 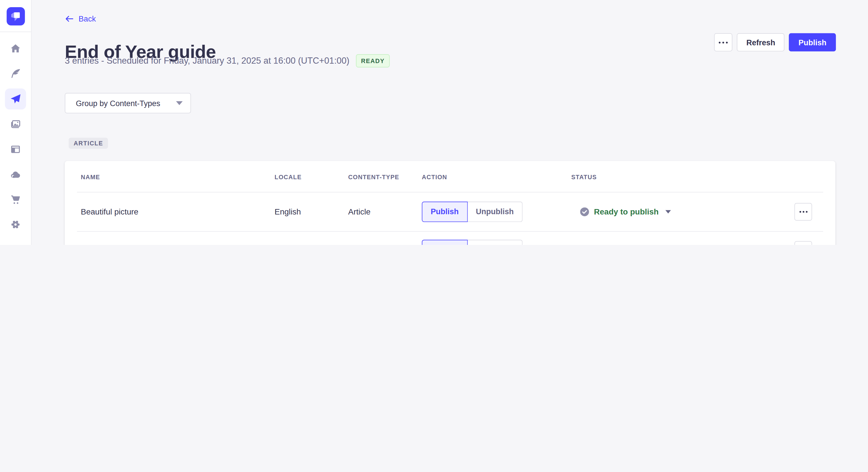 I want to click on gear-icon, so click(x=16, y=225).